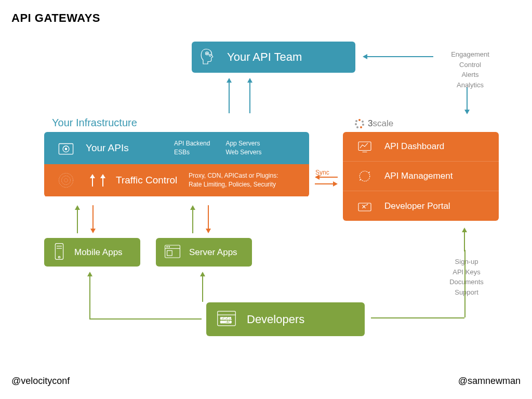 The width and height of the screenshot is (532, 399). What do you see at coordinates (213, 252) in the screenshot?
I see `server-apps-label: Server Apps` at bounding box center [213, 252].